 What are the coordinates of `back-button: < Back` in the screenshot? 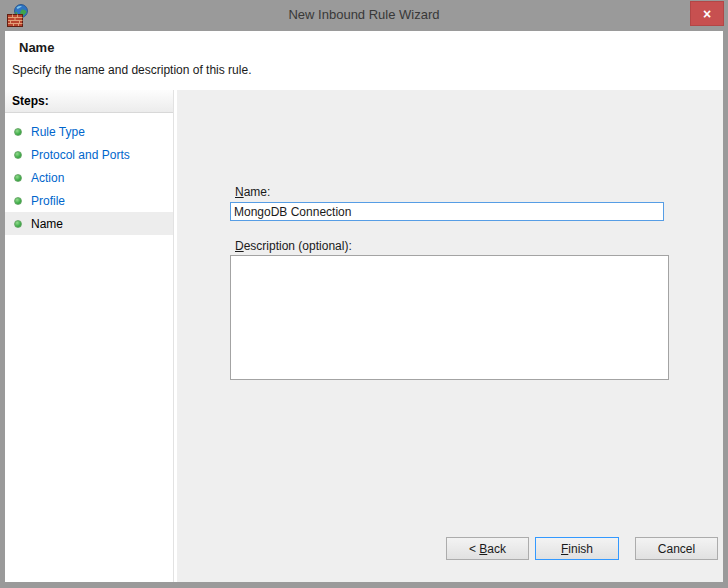 It's located at (488, 548).